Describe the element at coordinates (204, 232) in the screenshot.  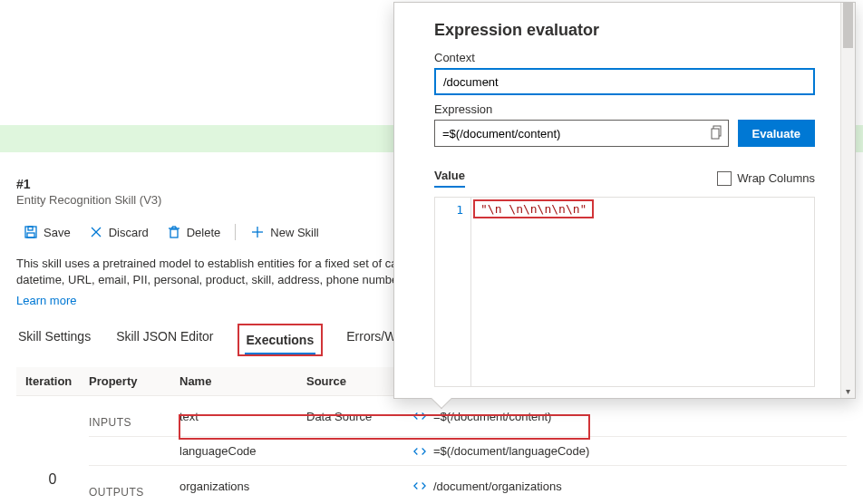
I see `delete-label: Delete` at that location.